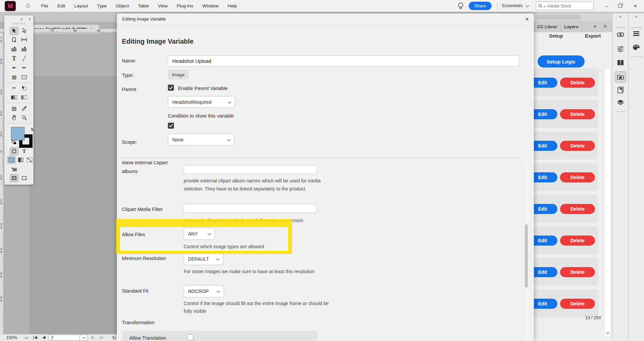 Image resolution: width=644 pixels, height=341 pixels. What do you see at coordinates (24, 68) in the screenshot?
I see `pencil-tool: ✏` at bounding box center [24, 68].